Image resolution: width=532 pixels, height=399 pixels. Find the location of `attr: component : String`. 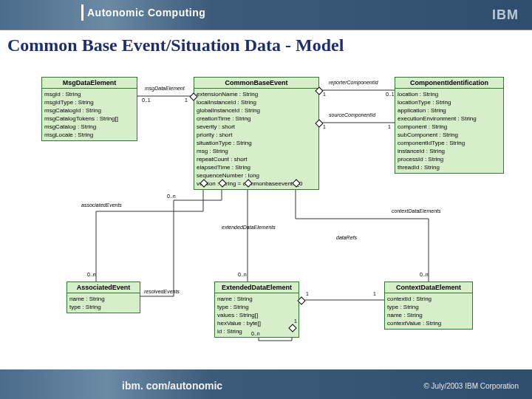

attr: component : String is located at coordinates (449, 127).